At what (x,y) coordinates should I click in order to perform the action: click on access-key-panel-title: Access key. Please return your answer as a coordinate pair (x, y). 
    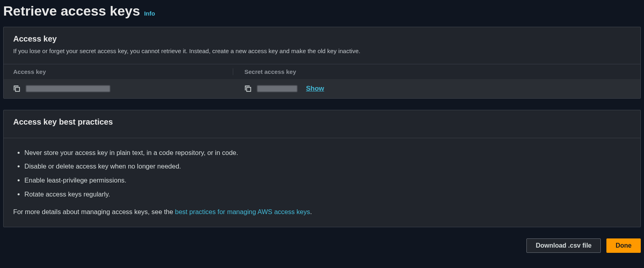
    Looking at the image, I should click on (322, 39).